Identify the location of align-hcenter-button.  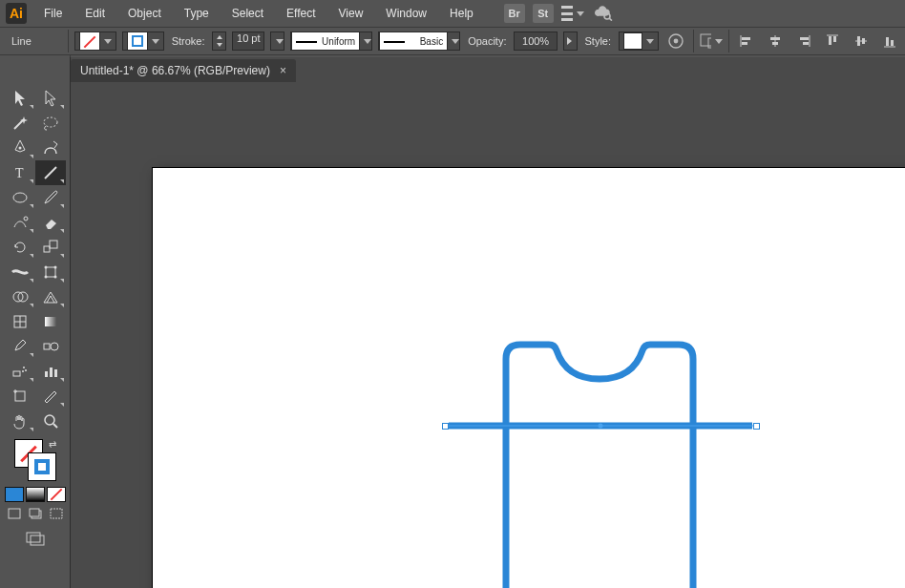
(775, 41).